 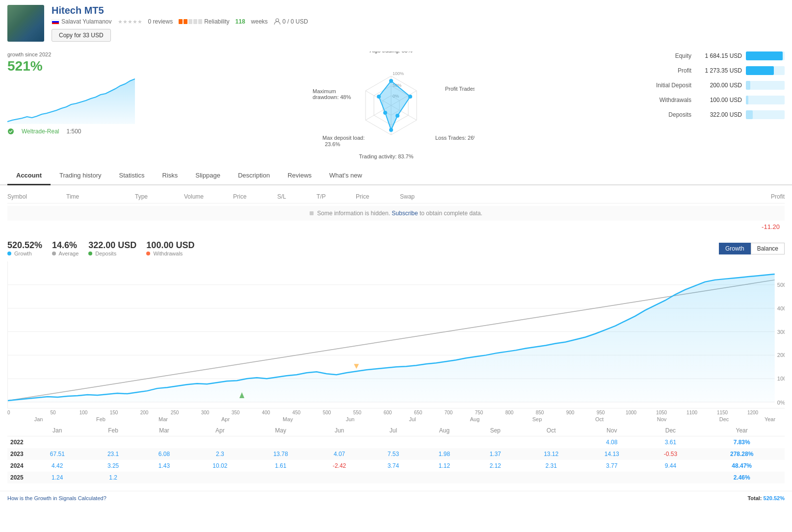 What do you see at coordinates (722, 413) in the screenshot?
I see `x-num-1150: 1150` at bounding box center [722, 413].